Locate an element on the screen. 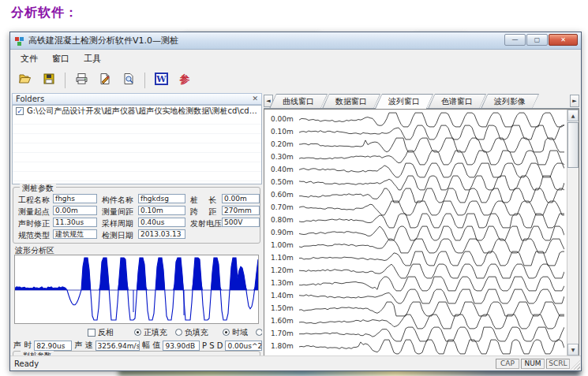 The height and width of the screenshot is (376, 588). invert-checkbox: 反相 is located at coordinates (101, 333).